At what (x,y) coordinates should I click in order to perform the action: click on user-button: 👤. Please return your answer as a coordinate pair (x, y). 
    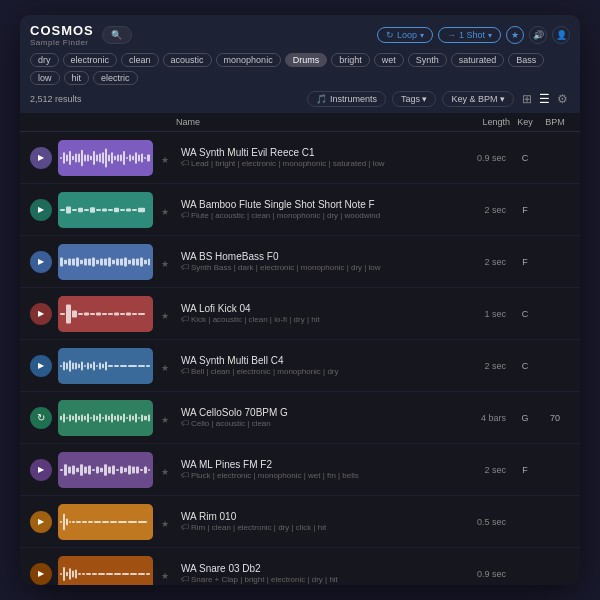
    Looking at the image, I should click on (561, 35).